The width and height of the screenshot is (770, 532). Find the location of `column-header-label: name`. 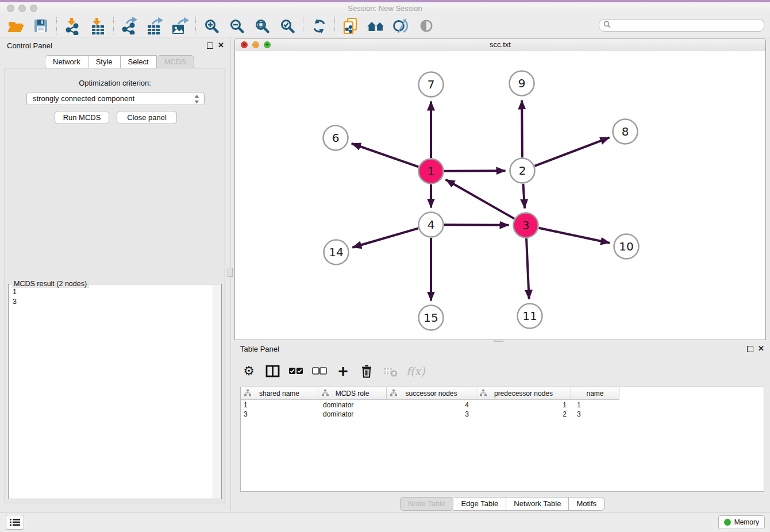

column-header-label: name is located at coordinates (595, 394).